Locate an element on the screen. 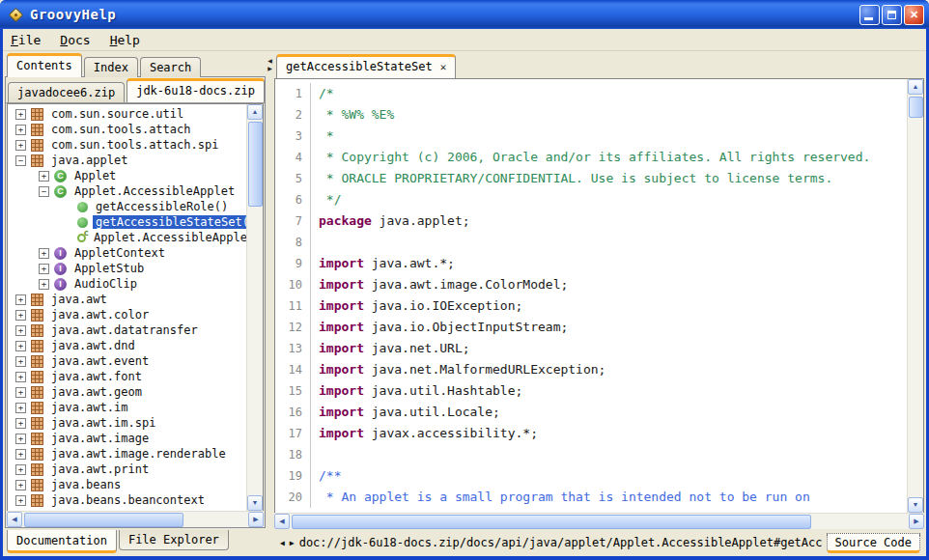  title-bar: GroovyHelp ✕ is located at coordinates (464, 14).